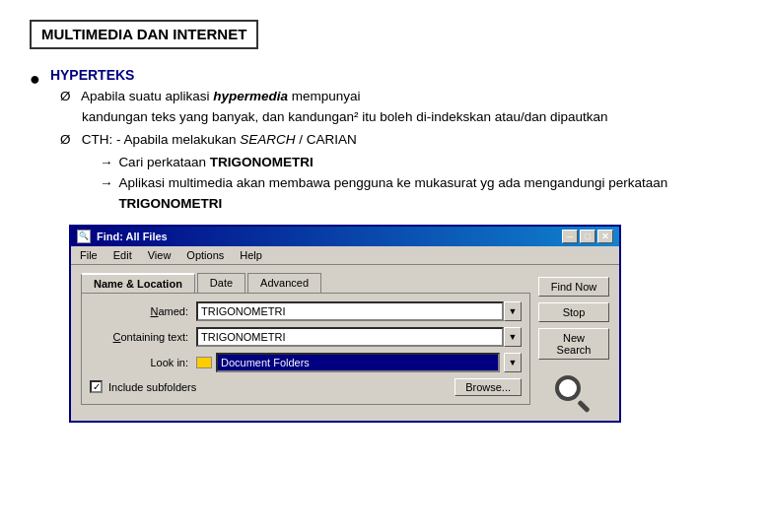  Describe the element at coordinates (574, 312) in the screenshot. I see `stop-button: Stop` at that location.